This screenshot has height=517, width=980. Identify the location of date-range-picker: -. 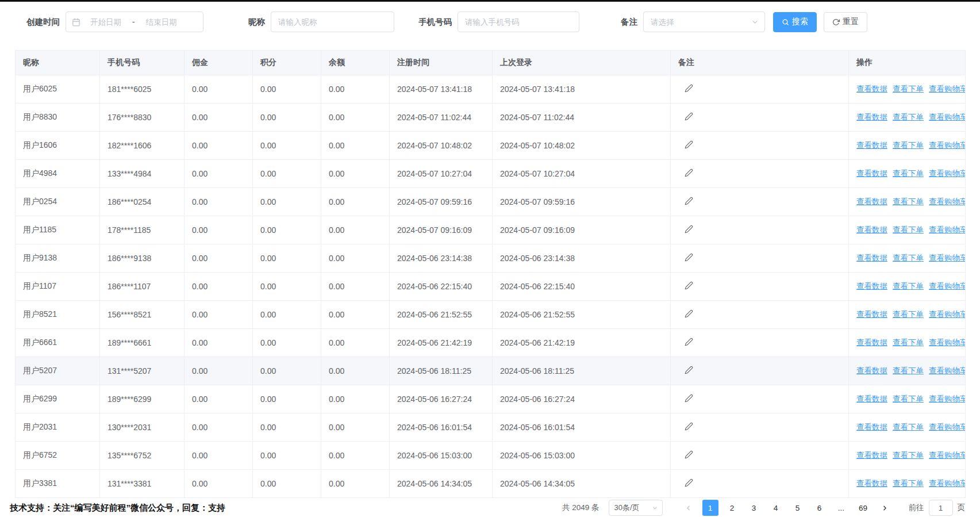
(134, 22).